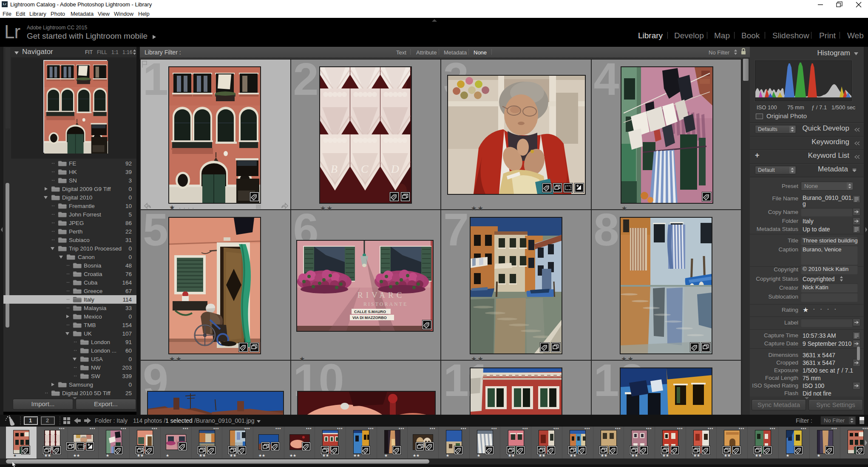  Describe the element at coordinates (370, 312) in the screenshot. I see `svg-text: CALLE S.MAURO` at that location.